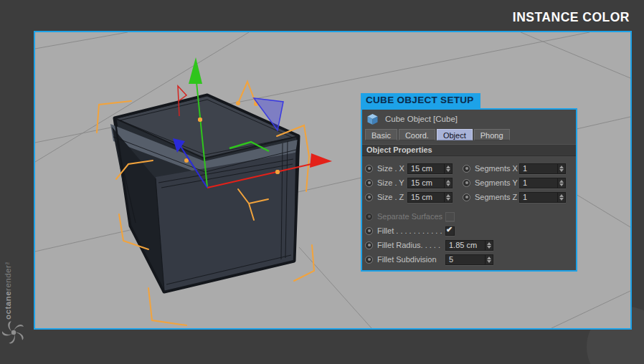 The height and width of the screenshot is (364, 644). I want to click on size-z-stepper, so click(448, 198).